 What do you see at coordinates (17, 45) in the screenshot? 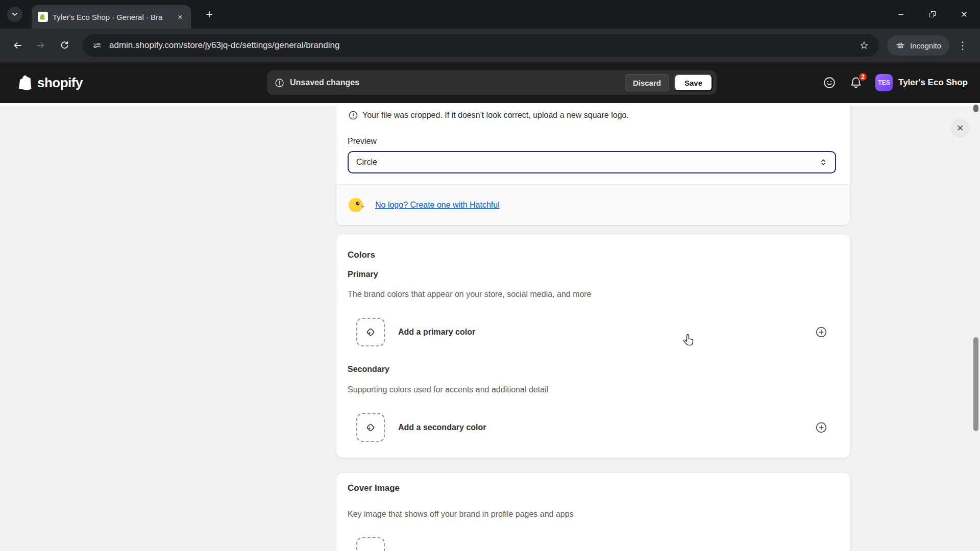
I see `back-arrow-icon` at bounding box center [17, 45].